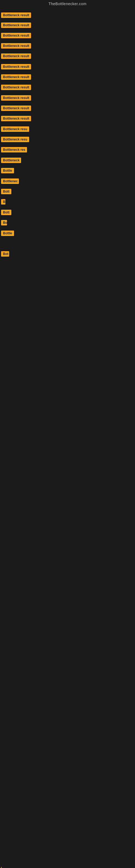 Image resolution: width=135 pixels, height=868 pixels. Describe the element at coordinates (11, 161) in the screenshot. I see `bottleneck-badge-row: Bottleneck` at that location.